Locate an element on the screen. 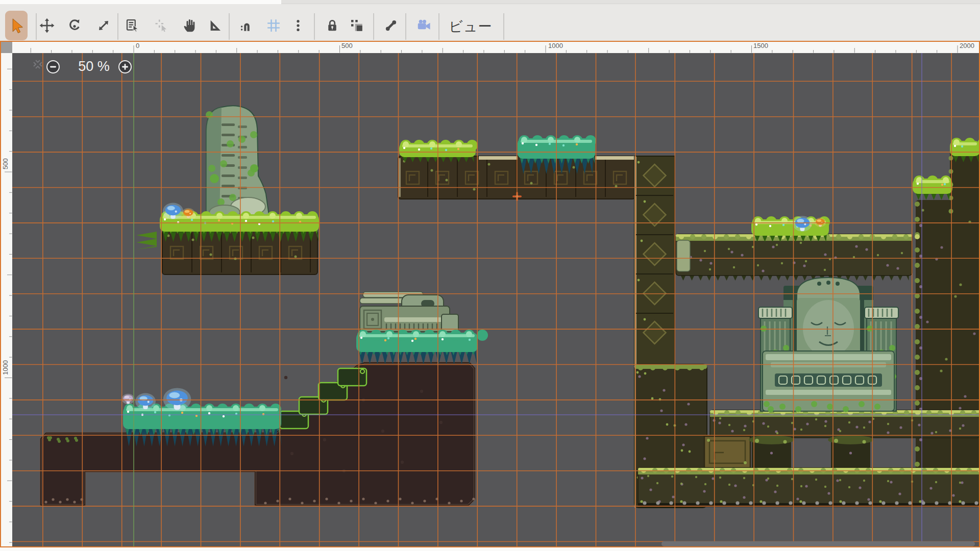  list-select-tool-icon is located at coordinates (133, 26).